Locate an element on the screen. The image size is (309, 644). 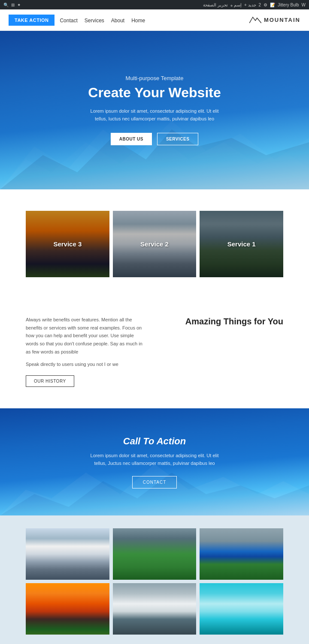
admin-username: إسم ه is located at coordinates (236, 5).